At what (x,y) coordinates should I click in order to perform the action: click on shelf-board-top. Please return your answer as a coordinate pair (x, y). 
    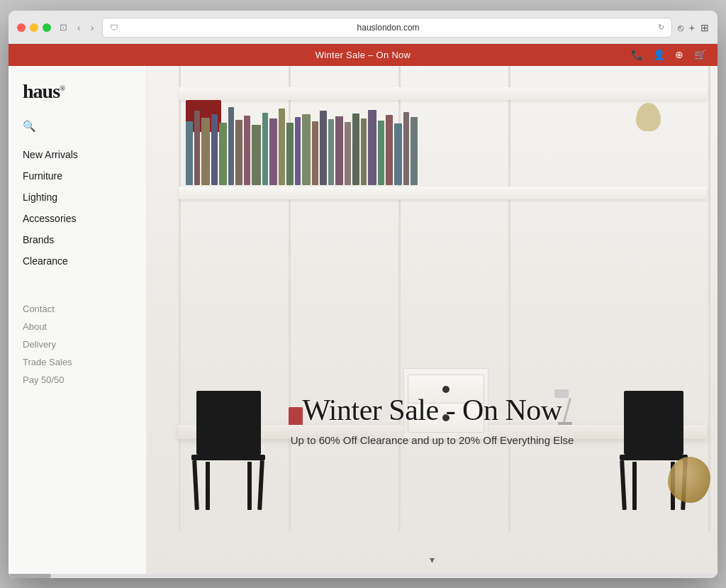
    Looking at the image, I should click on (442, 94).